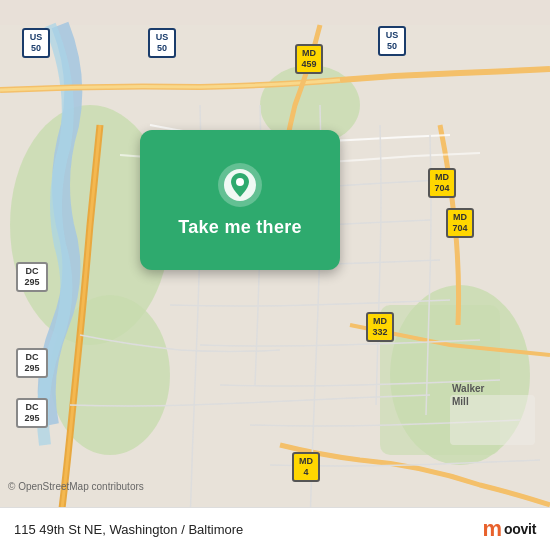 This screenshot has width=550, height=550. What do you see at coordinates (380, 327) in the screenshot?
I see `road-badge-md332: MD 332` at bounding box center [380, 327].